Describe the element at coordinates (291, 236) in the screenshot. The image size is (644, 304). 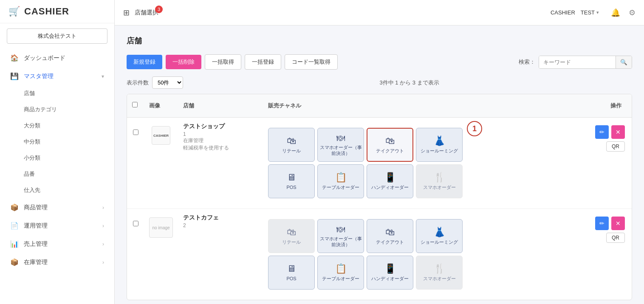
I see `channel-retail-2: 🛍 リテール` at that location.